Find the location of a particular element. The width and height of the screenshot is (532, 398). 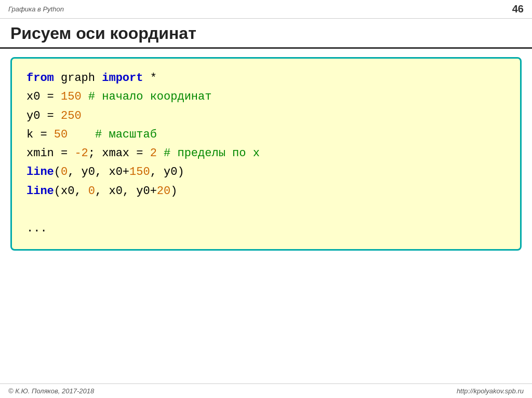

code-plain-6: xmin = is located at coordinates (50, 154).